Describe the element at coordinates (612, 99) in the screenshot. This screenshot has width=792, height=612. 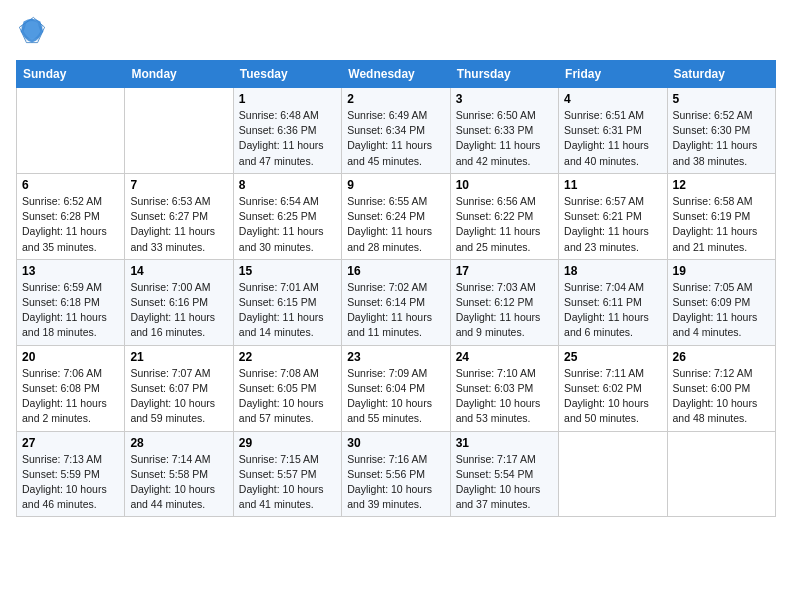
I see `day-number: 4` at that location.